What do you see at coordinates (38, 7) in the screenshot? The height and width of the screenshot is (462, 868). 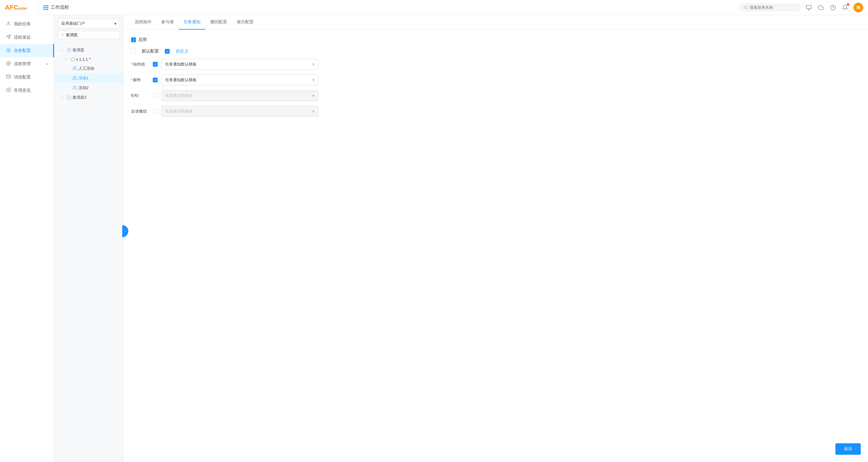 I see `logo-divider` at bounding box center [38, 7].